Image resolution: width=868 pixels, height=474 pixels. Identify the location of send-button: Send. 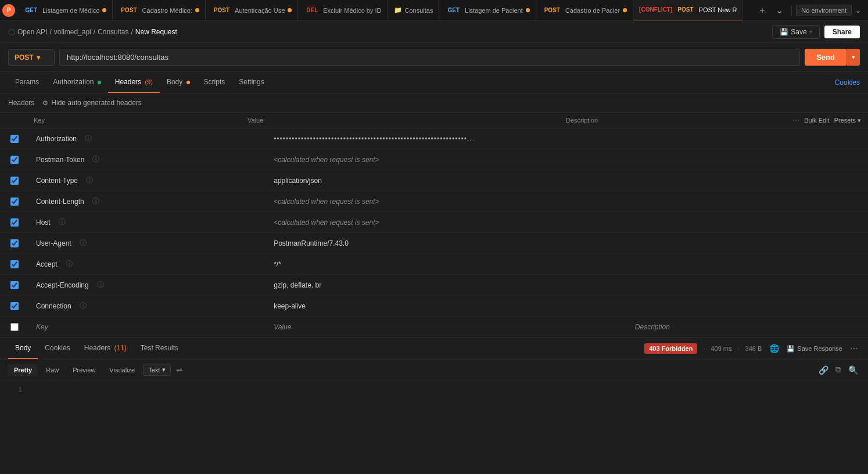
(826, 57).